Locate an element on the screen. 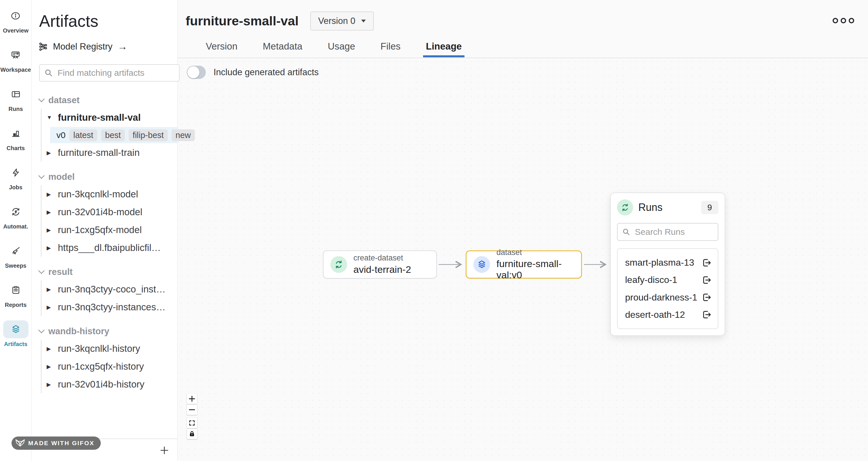 This screenshot has width=868, height=461. model-registry-link: Model Registry → is located at coordinates (108, 47).